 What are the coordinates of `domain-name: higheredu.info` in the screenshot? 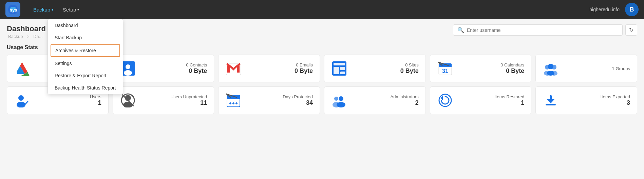 It's located at (605, 9).